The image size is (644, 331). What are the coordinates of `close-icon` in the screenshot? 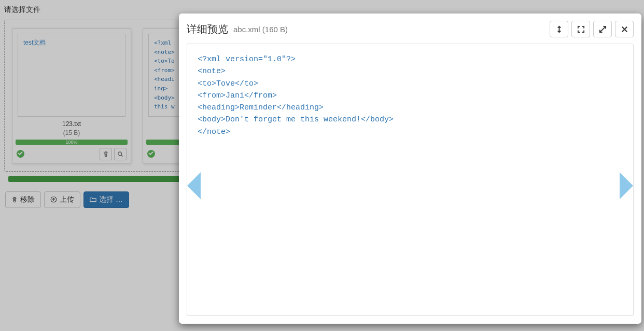 It's located at (624, 29).